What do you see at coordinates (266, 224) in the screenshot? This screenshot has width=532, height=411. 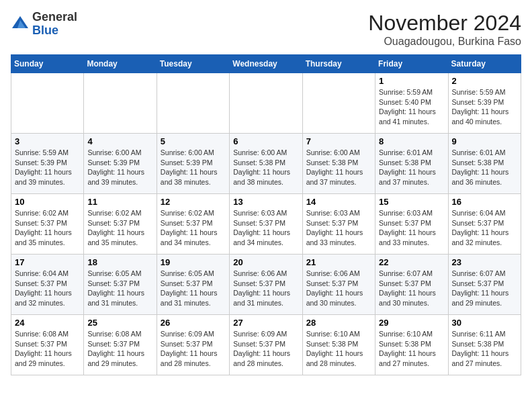 I see `calendar-cell: 13Sunrise: 6:03 AMSunset: 5:37 PMDayligh…` at bounding box center [266, 224].